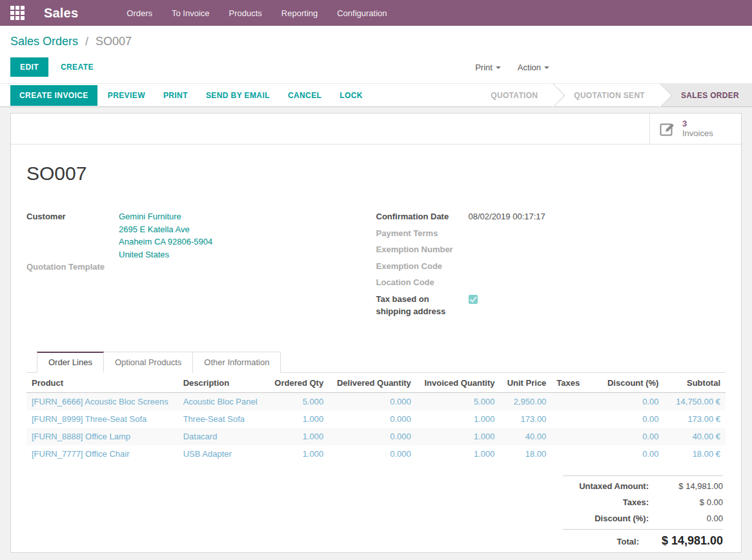 This screenshot has height=560, width=752. Describe the element at coordinates (488, 67) in the screenshot. I see `print-dropdown: Print` at that location.